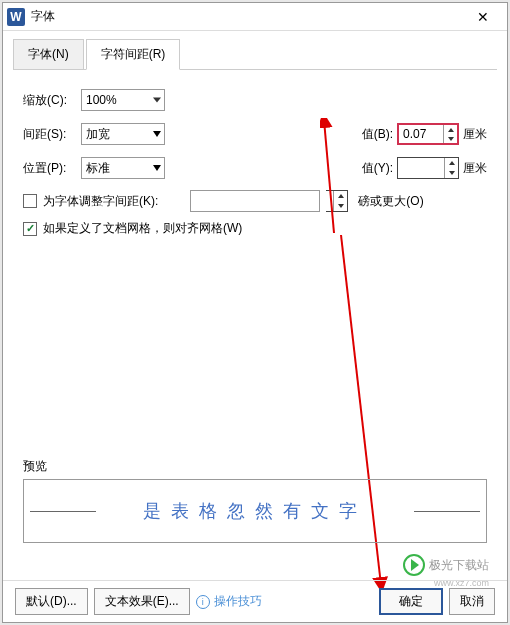 The width and height of the screenshot is (510, 625). Describe the element at coordinates (255, 511) in the screenshot. I see `preview-box: 是表格忽然有文字` at that location.